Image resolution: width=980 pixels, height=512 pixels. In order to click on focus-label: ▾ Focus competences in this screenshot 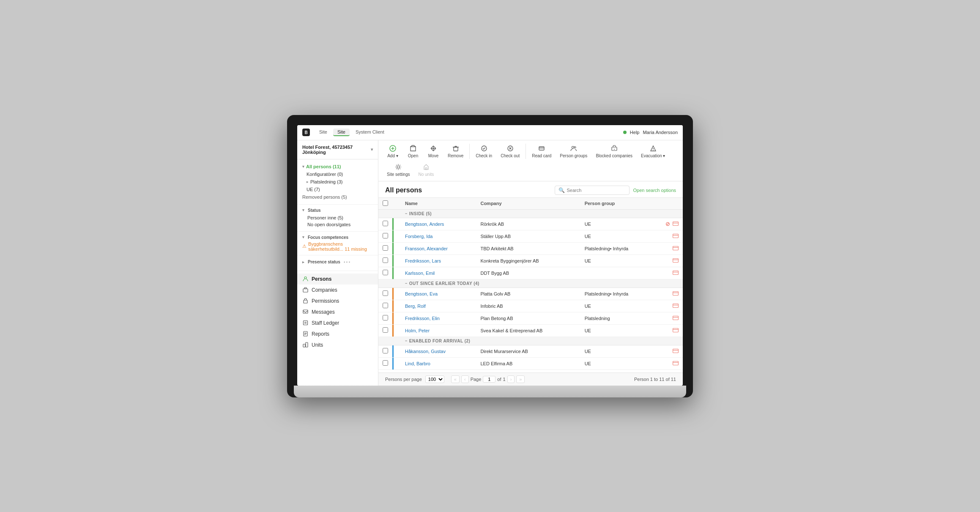, I will do `click(337, 238)`.